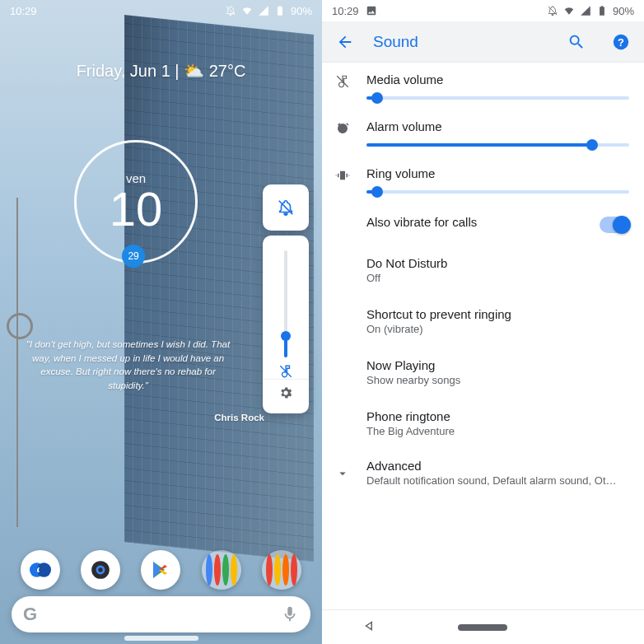  Describe the element at coordinates (497, 173) in the screenshot. I see `ring-volume-label: Ring volume` at that location.